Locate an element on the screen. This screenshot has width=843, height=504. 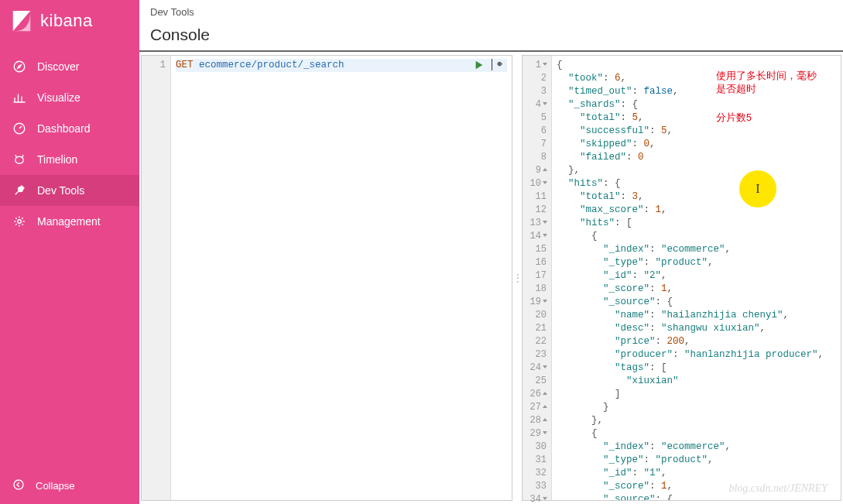
sidebar-item-devtools: Dev Tools is located at coordinates (70, 190).